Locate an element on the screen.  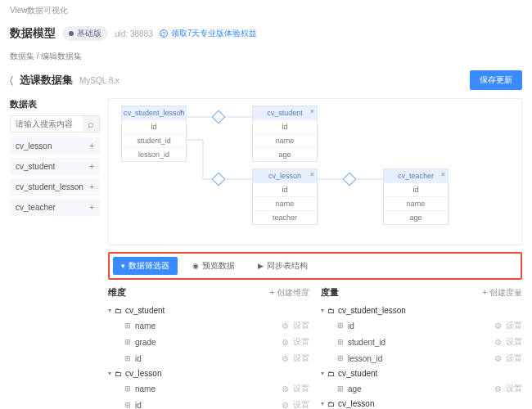
save-button: 保存更新 is located at coordinates (496, 80).